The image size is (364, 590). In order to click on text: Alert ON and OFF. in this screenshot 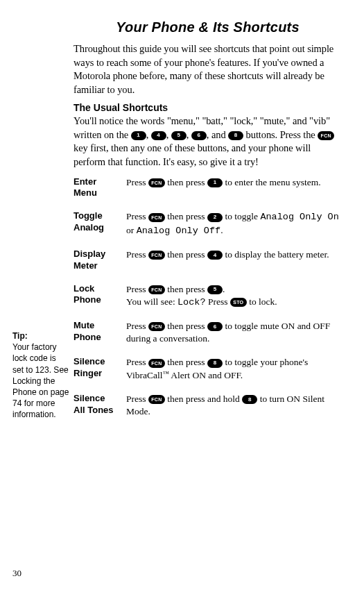, I will do `click(207, 375)`.